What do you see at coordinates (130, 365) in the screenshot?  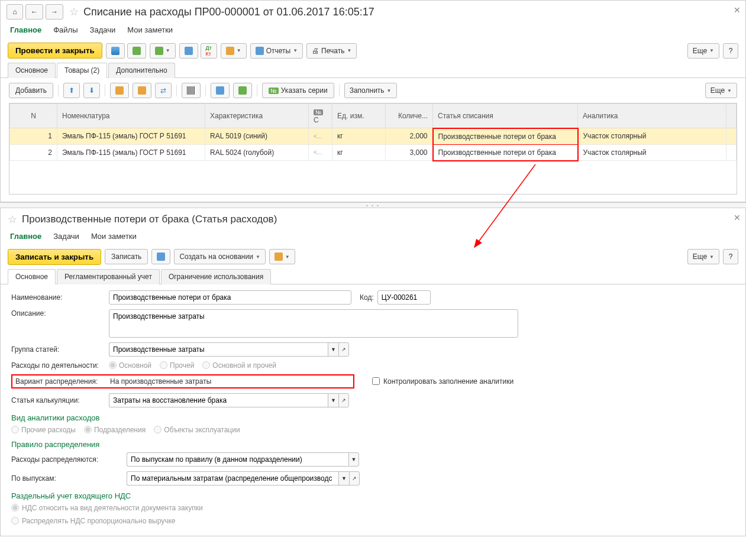 I see `activity-radio-main: Основной` at bounding box center [130, 365].